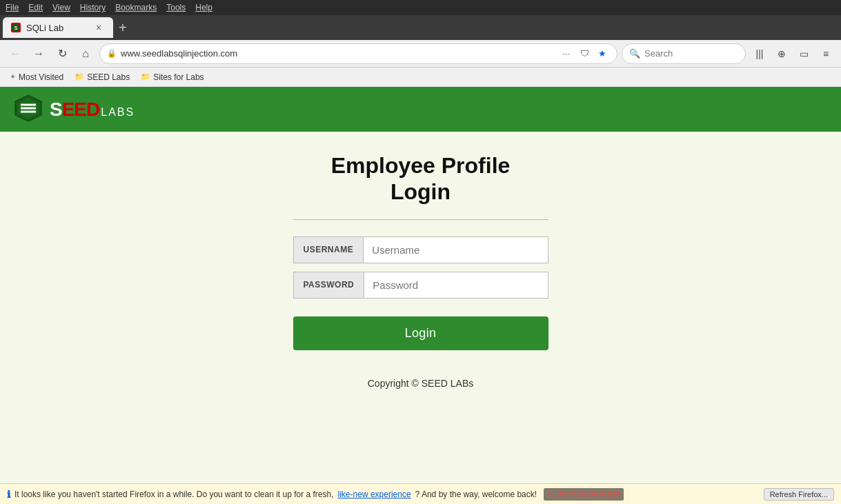 This screenshot has height=504, width=841. I want to click on address-input, so click(338, 54).